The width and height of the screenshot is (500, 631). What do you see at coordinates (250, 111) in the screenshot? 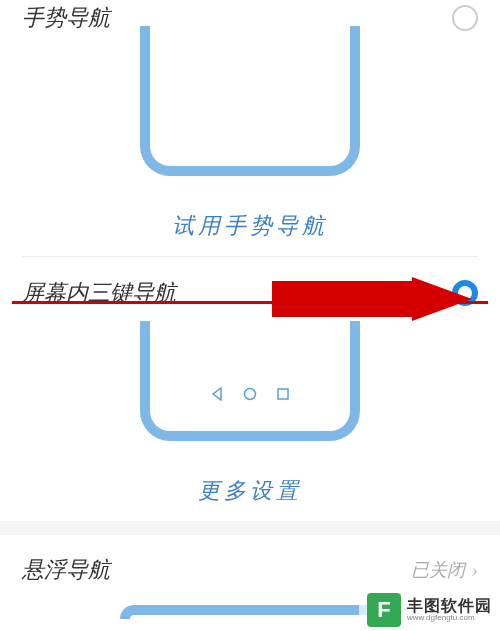
I see `gesture-phone-preview` at bounding box center [250, 111].